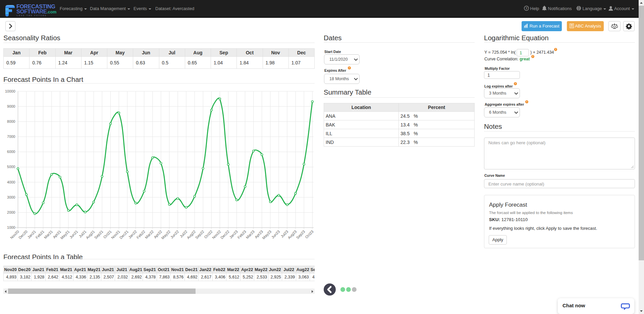 The image size is (644, 314). What do you see at coordinates (11, 227) in the screenshot?
I see `svg-text: 1000` at bounding box center [11, 227].